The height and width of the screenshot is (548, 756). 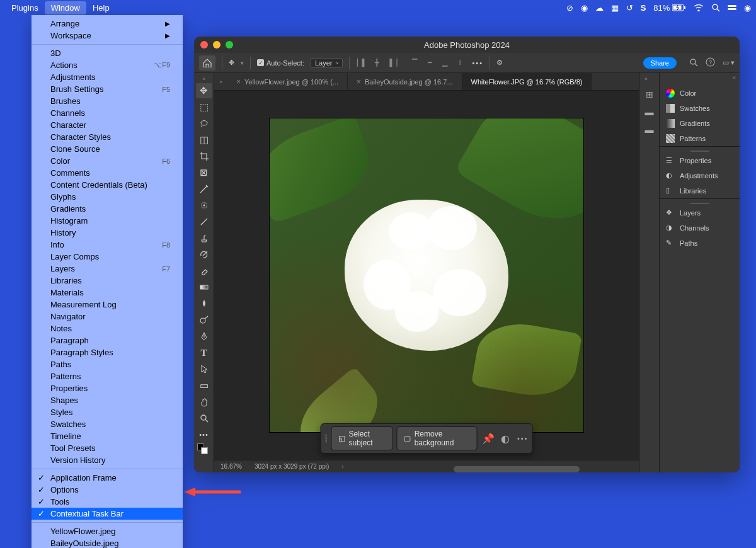 I want to click on app-icon: S, so click(x=644, y=8).